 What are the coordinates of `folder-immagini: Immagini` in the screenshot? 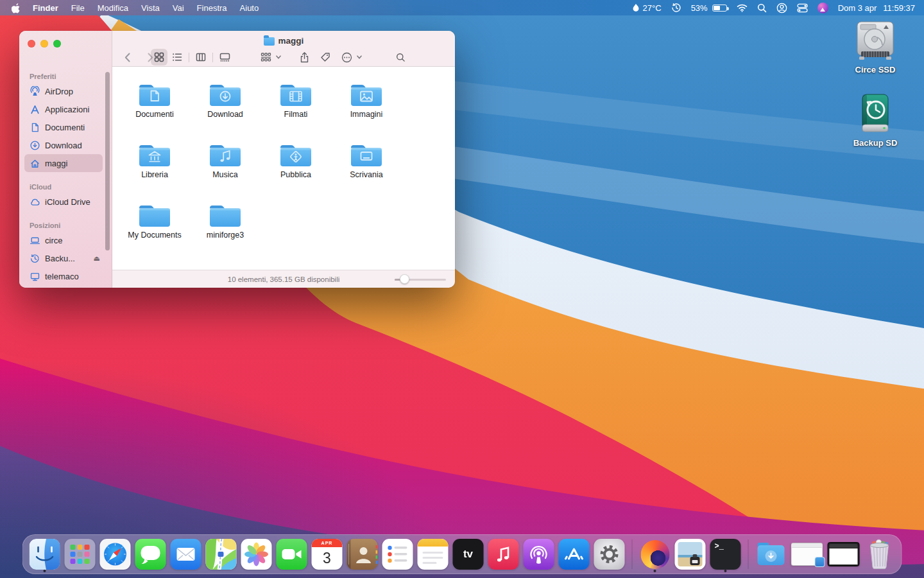 It's located at (366, 101).